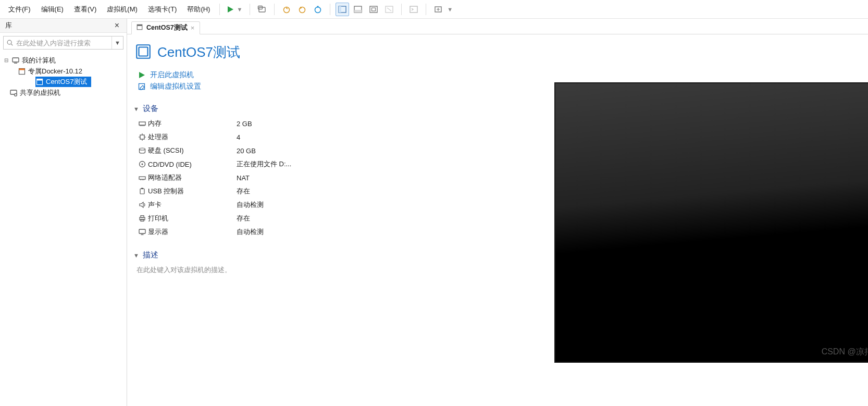 This screenshot has width=868, height=406. I want to click on device-memory: 内存 2 GB, so click(278, 124).